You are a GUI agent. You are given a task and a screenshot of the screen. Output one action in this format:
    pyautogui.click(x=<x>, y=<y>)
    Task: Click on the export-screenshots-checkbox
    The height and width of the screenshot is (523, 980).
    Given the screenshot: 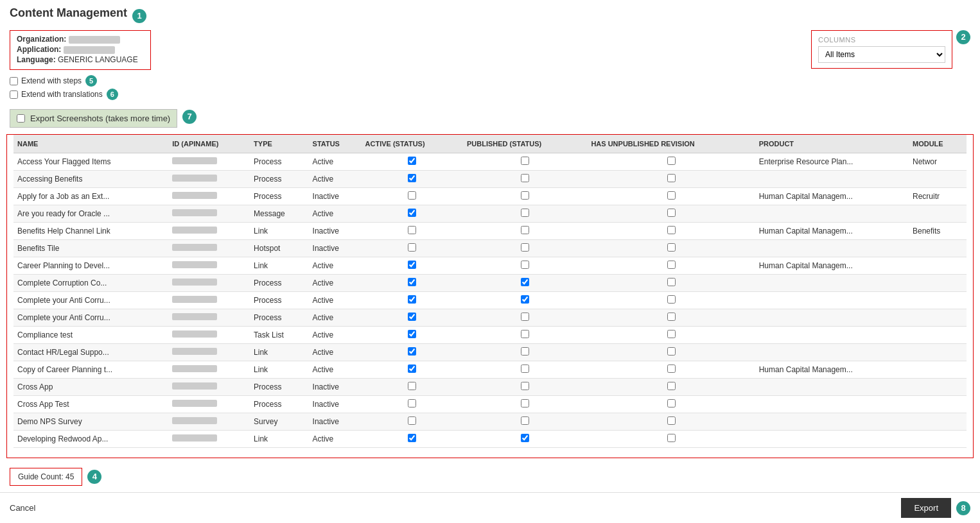 What is the action you would take?
    pyautogui.click(x=21, y=118)
    